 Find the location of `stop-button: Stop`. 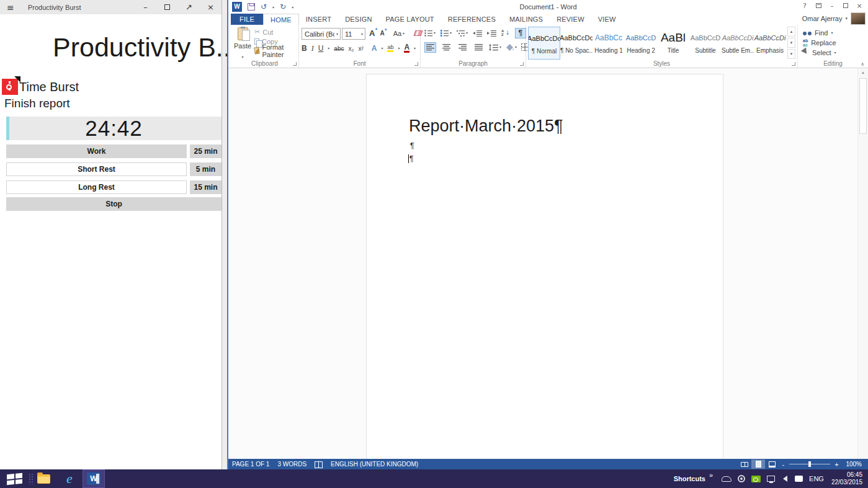

stop-button: Stop is located at coordinates (114, 204).